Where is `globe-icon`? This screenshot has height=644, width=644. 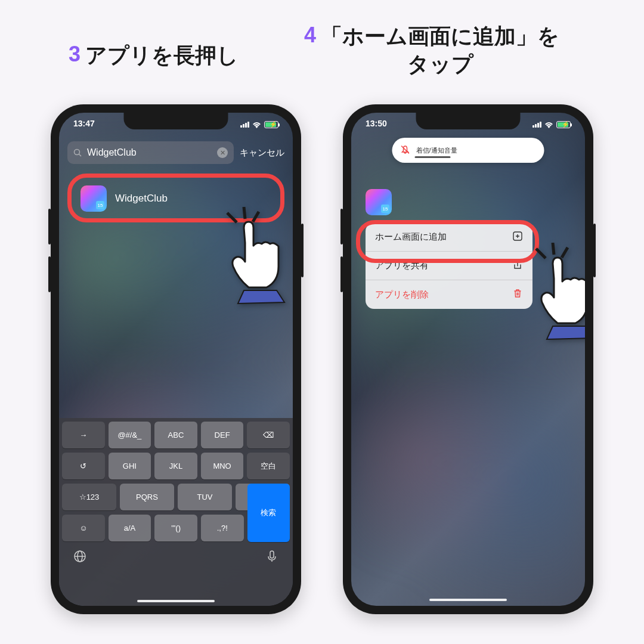 globe-icon is located at coordinates (80, 558).